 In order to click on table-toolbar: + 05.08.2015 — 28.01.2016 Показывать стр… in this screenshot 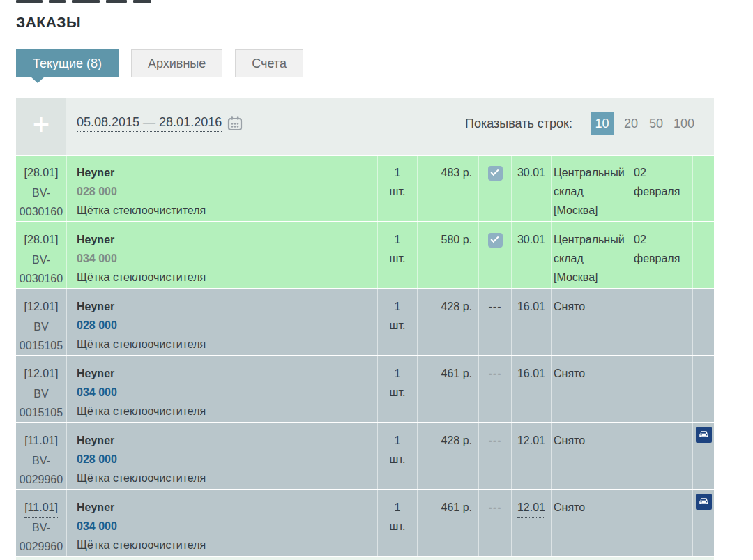, I will do `click(365, 126)`.